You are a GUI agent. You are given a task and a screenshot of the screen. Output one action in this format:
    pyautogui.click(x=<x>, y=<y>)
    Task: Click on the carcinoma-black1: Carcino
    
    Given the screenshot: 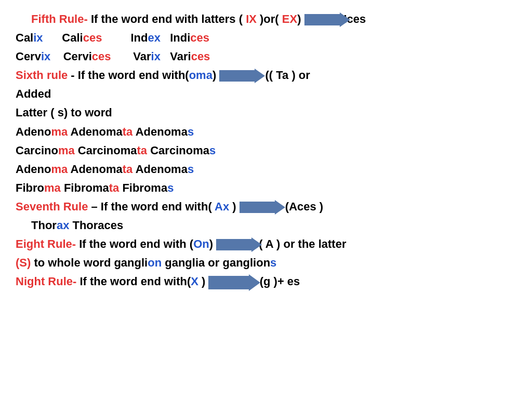 What is the action you would take?
    pyautogui.click(x=37, y=151)
    